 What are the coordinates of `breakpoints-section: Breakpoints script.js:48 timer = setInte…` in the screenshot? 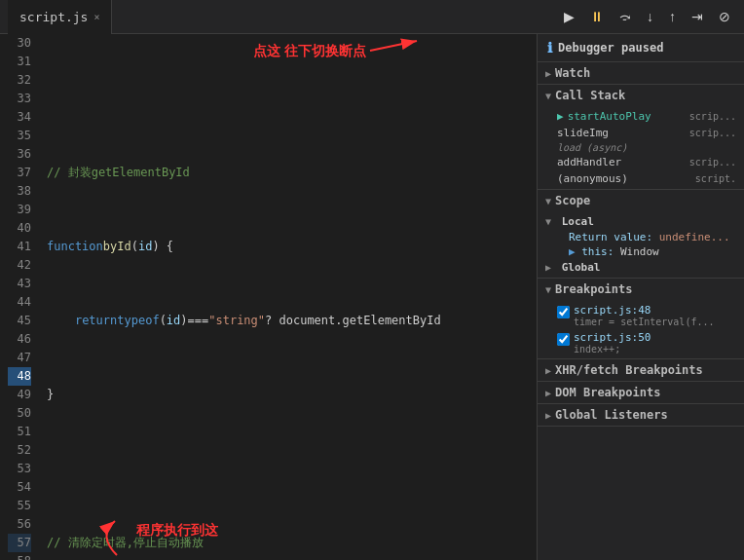 It's located at (641, 319).